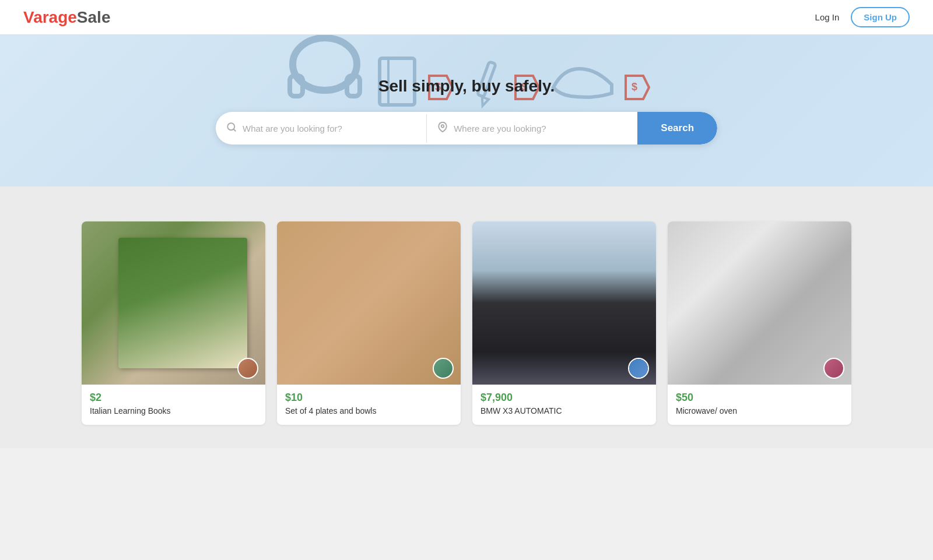 The width and height of the screenshot is (933, 560). Describe the element at coordinates (881, 17) in the screenshot. I see `signup-button: Sign Up` at that location.